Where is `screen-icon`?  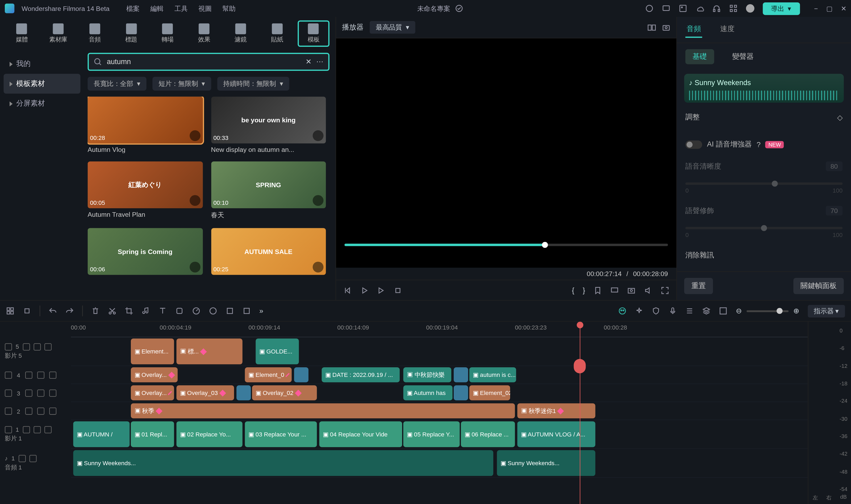 screen-icon is located at coordinates (666, 9).